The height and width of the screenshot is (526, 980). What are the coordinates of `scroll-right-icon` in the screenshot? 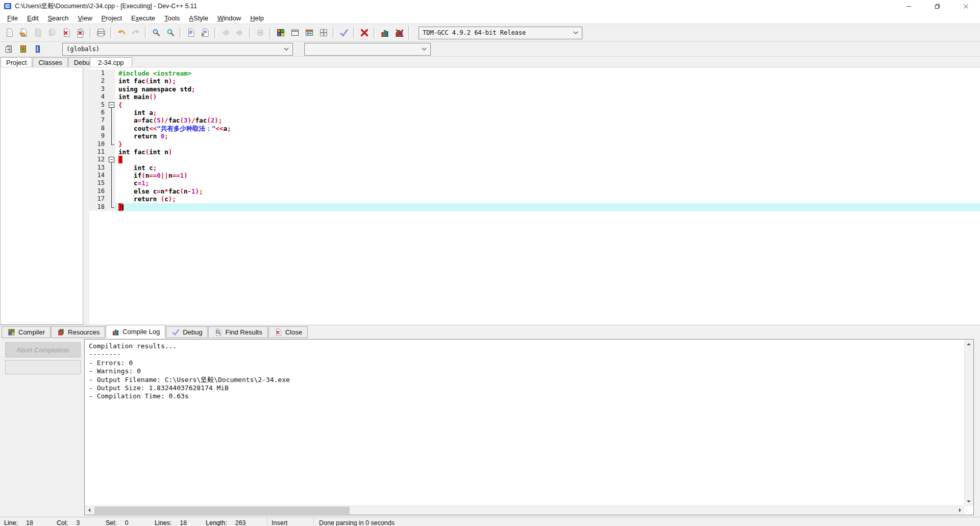 It's located at (961, 510).